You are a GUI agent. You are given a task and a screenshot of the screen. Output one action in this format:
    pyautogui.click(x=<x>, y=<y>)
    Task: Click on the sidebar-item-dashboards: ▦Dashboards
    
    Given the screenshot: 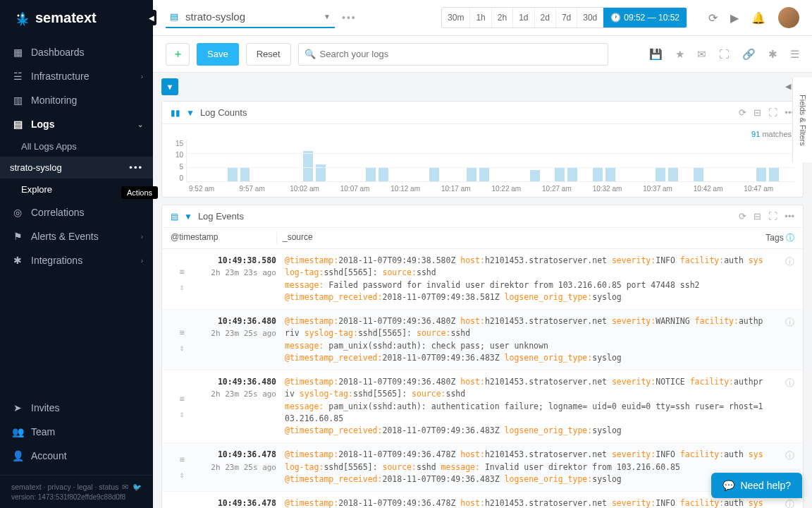 What is the action you would take?
    pyautogui.click(x=76, y=52)
    